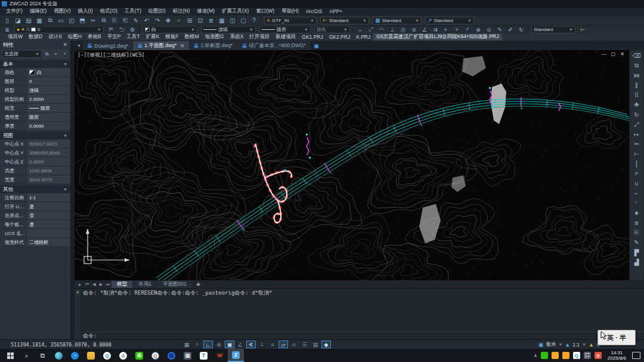  I want to click on annotation-scale-value: 1:1, so click(576, 345).